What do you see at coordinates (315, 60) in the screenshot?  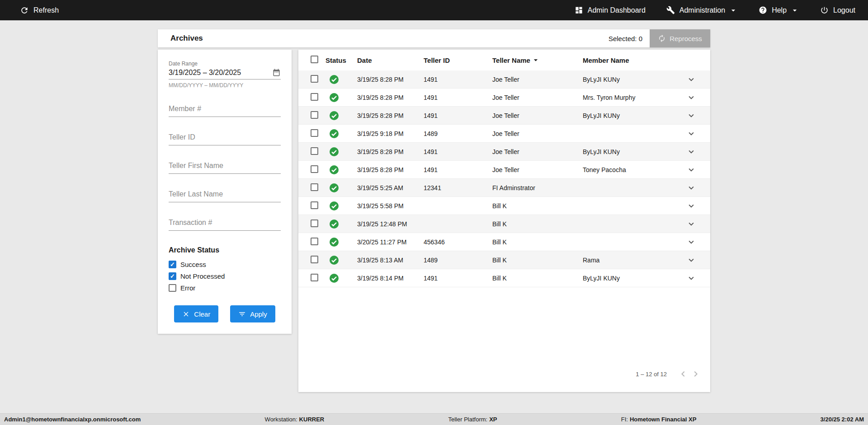 I see `select-all-checkbox` at bounding box center [315, 60].